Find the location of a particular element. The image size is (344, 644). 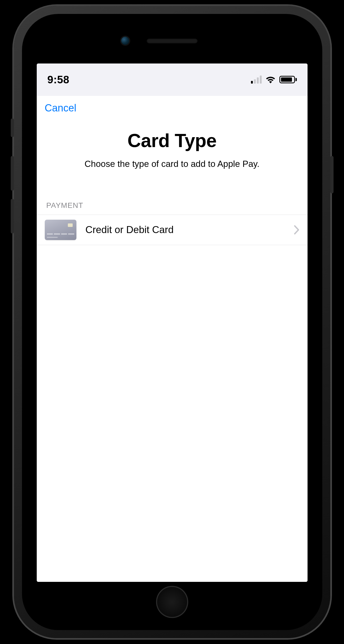

front-camera is located at coordinates (125, 41).